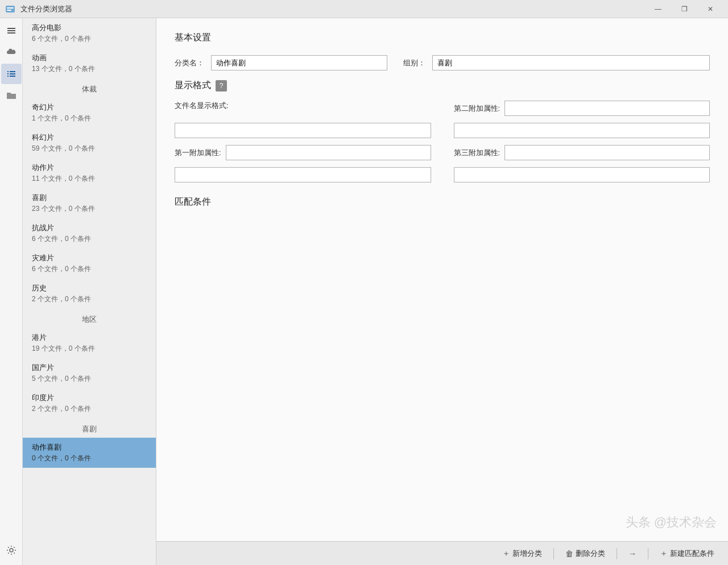 Image resolution: width=728 pixels, height=565 pixels. What do you see at coordinates (89, 349) in the screenshot?
I see `sidebar-item-meta: 19 个文件，0 个条件` at bounding box center [89, 349].